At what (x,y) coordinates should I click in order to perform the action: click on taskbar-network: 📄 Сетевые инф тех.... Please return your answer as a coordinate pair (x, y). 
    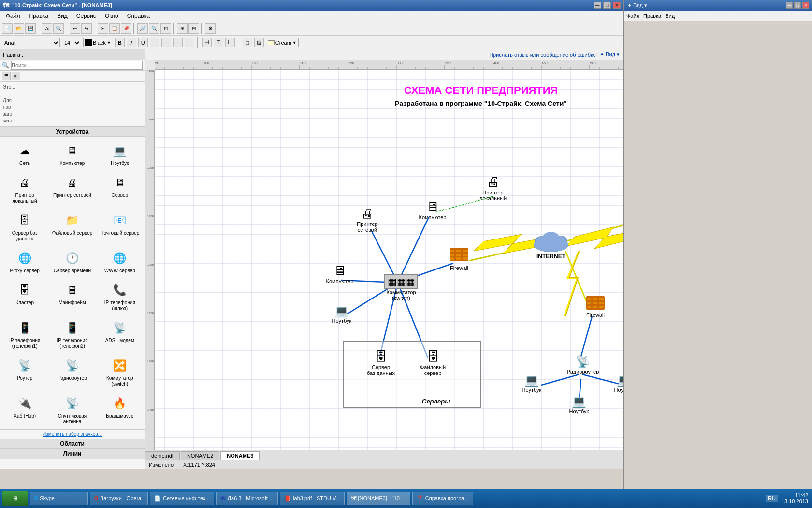
    Looking at the image, I should click on (182, 498).